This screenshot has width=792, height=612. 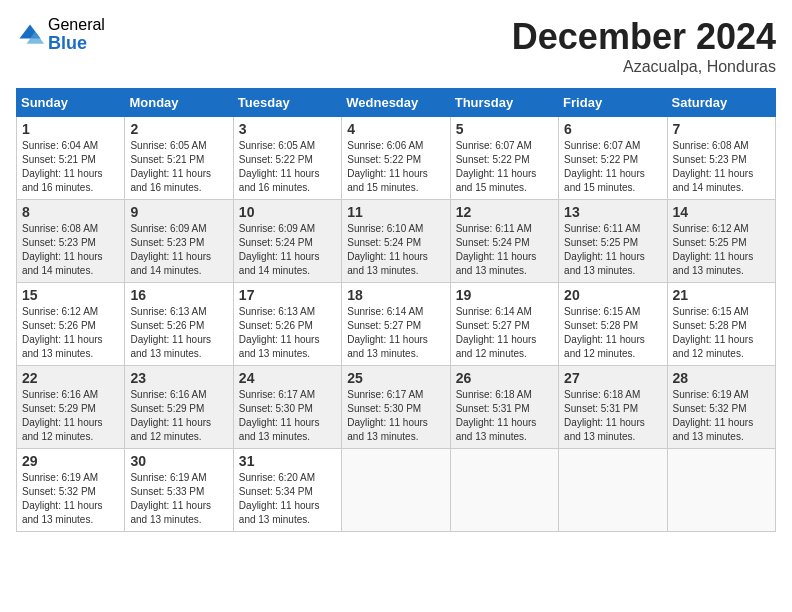 I want to click on day-info: Sunrise: 6:05 AM Sunset: 5:22 PM Dayligh…, so click(x=288, y=167).